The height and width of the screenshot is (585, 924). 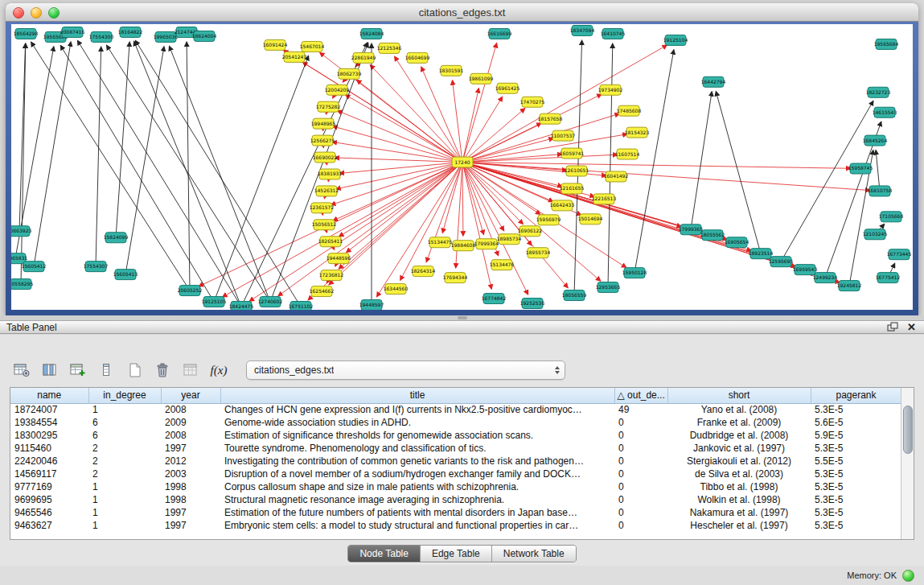 What do you see at coordinates (908, 430) in the screenshot?
I see `scrollbar-thumb` at bounding box center [908, 430].